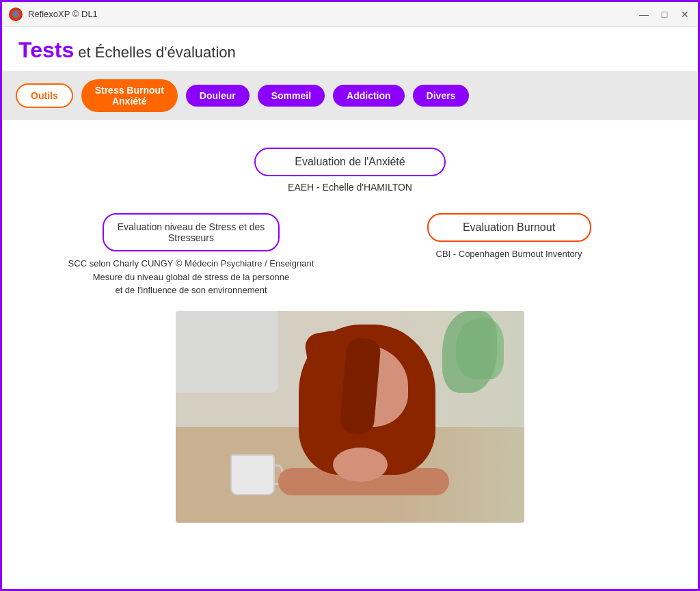  What do you see at coordinates (350, 187) in the screenshot?
I see `anxiety-subtitle: EAEH - Echelle d'HAMILTON` at bounding box center [350, 187].